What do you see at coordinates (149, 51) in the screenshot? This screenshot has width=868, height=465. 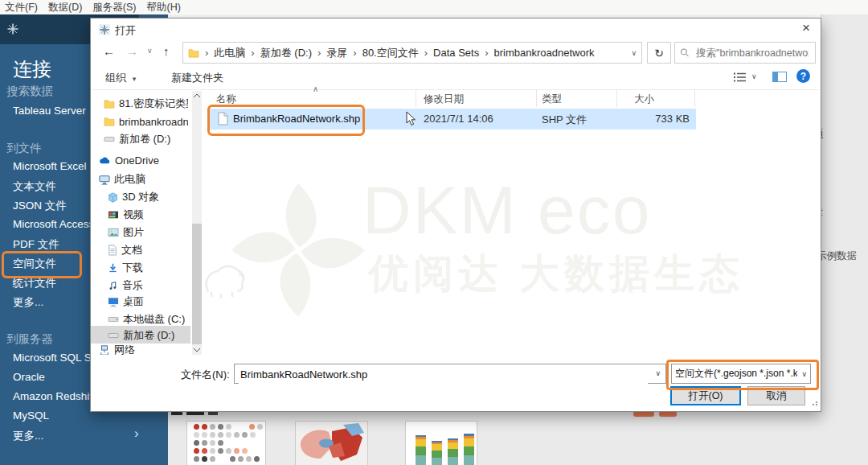 I see `history-dropdown-icon: ∨` at bounding box center [149, 51].